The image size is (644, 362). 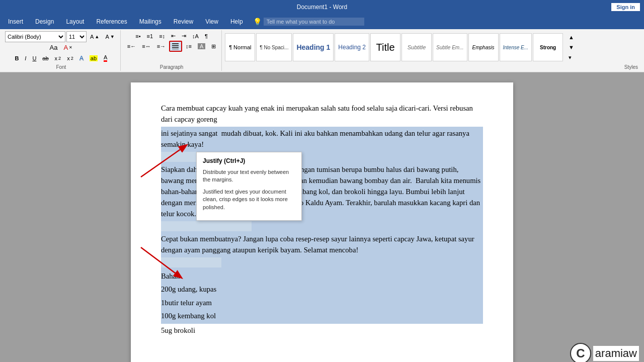 I want to click on doc-para-3: Cepat bukan membuatnya? Jangan lupa coba…, so click(x=322, y=244).